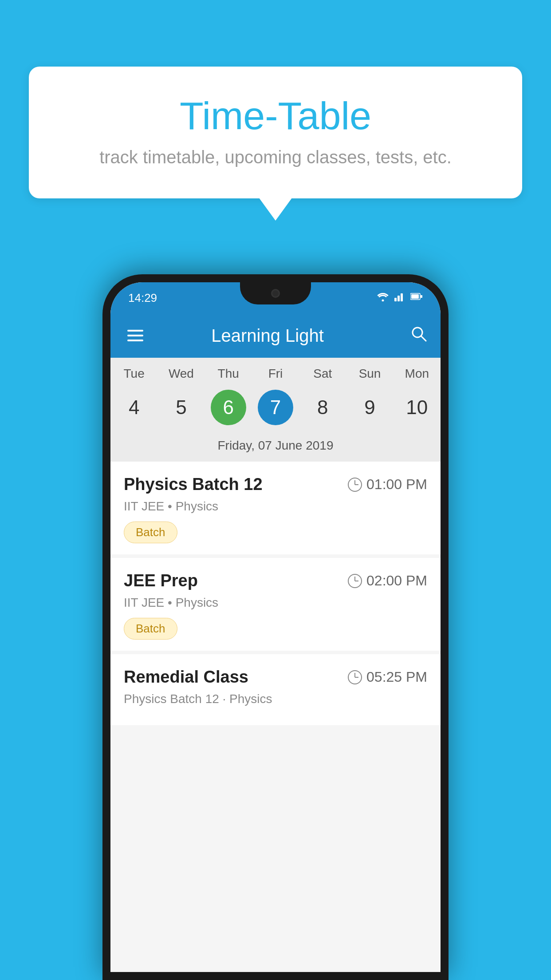  What do you see at coordinates (388, 677) in the screenshot?
I see `schedule-item-time-2: 05:25 PM` at bounding box center [388, 677].